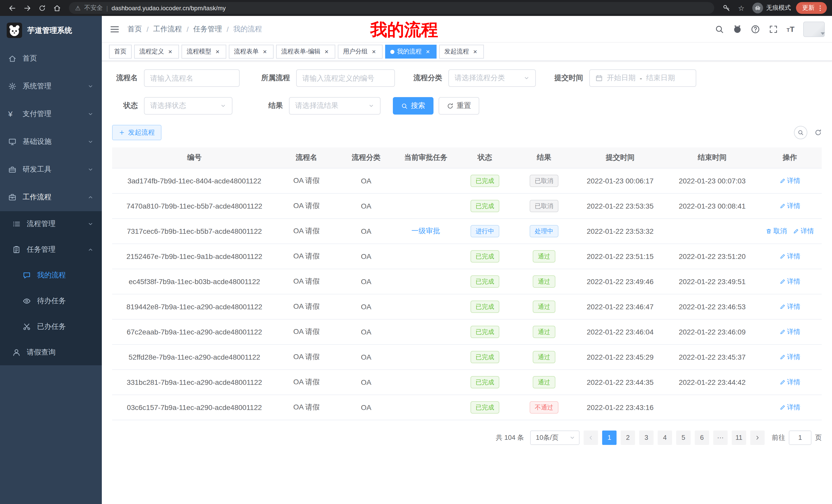 The image size is (832, 504). Describe the element at coordinates (742, 8) in the screenshot. I see `bookmark-star-icon: ☆` at that location.